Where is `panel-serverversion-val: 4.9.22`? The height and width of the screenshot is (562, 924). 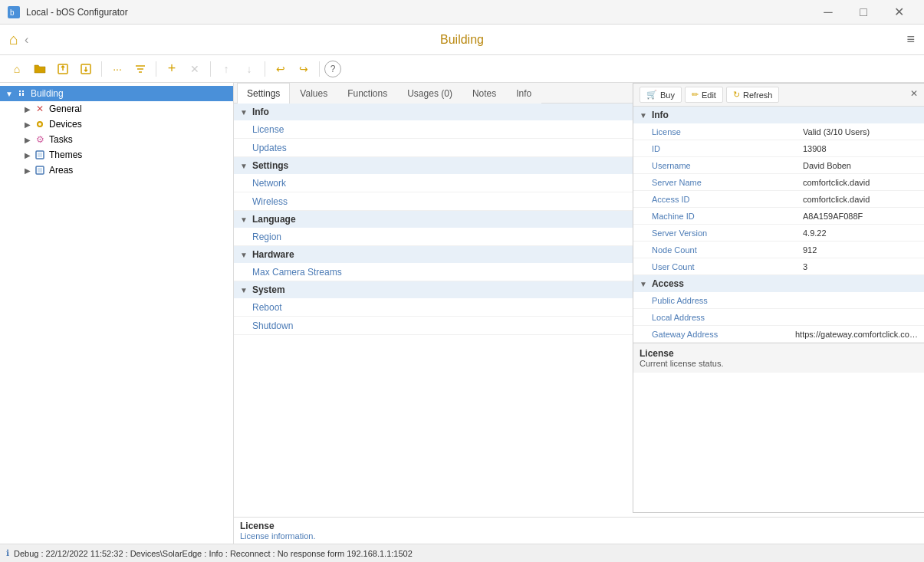 panel-serverversion-val: 4.9.22 is located at coordinates (860, 233).